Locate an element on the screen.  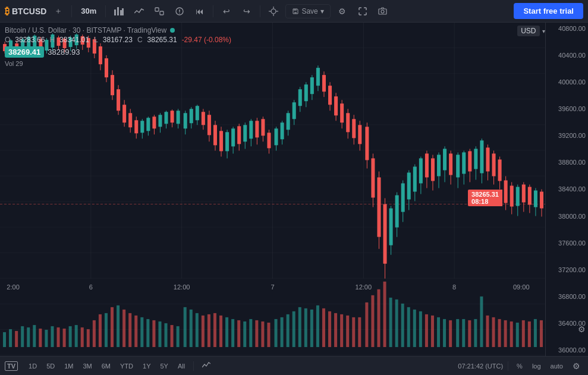
period-5d-button: 5D is located at coordinates (51, 366).